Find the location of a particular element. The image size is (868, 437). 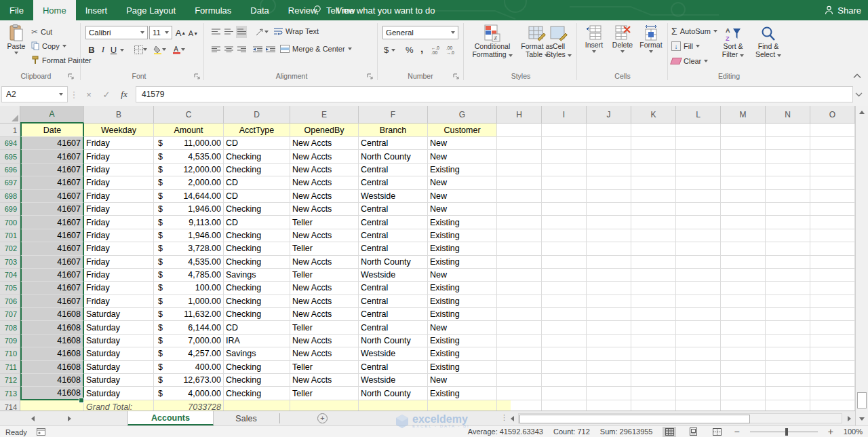

cell-K713 is located at coordinates (654, 394).